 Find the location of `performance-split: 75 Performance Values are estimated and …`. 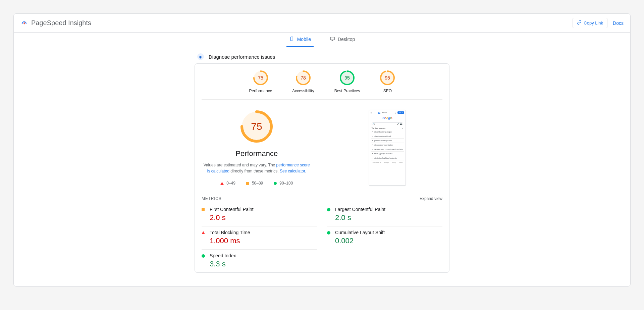

performance-split: 75 Performance Values are estimated and … is located at coordinates (322, 146).